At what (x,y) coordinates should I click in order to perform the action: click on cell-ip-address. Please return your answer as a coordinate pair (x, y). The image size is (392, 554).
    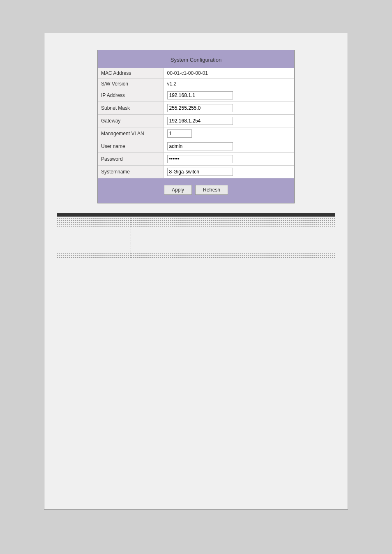
    Looking at the image, I should click on (229, 95).